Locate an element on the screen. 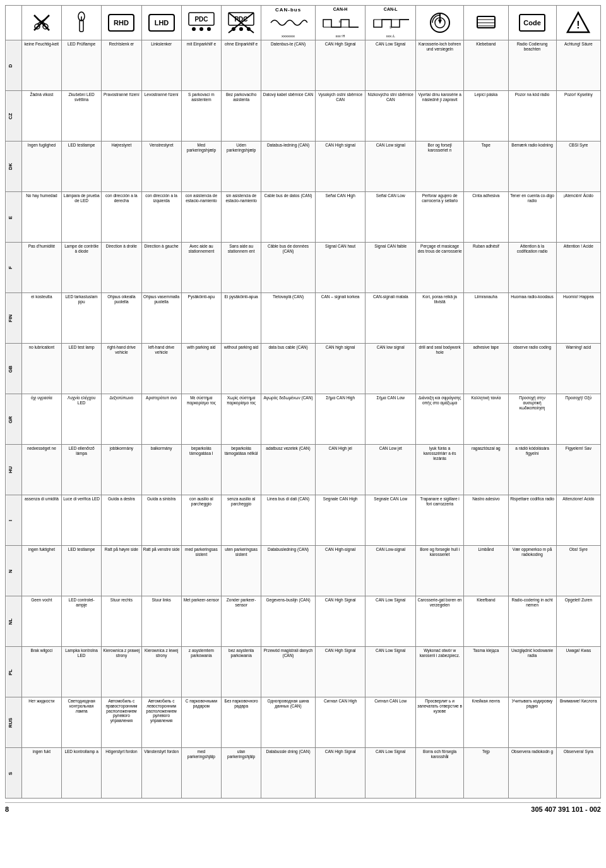 This screenshot has height=868, width=606. cell-F-col7: Câble bus de données (CAN) is located at coordinates (288, 268).